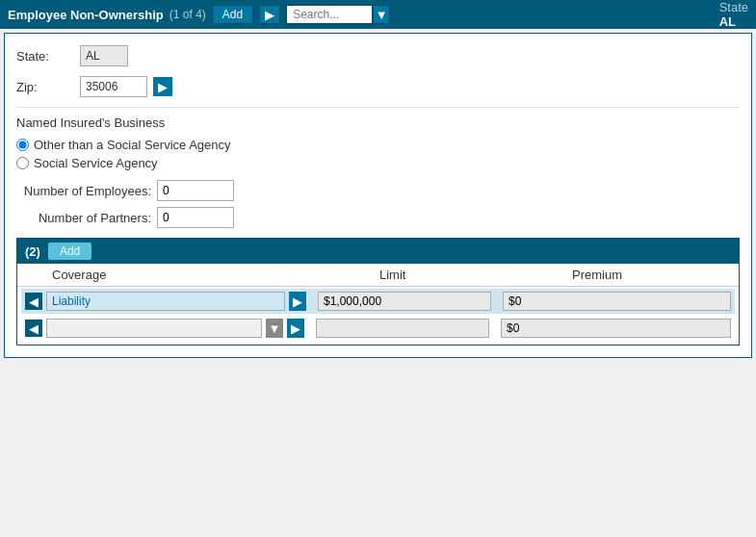 The width and height of the screenshot is (756, 537). Describe the element at coordinates (84, 191) in the screenshot. I see `employees-label: Number of Employees:` at that location.